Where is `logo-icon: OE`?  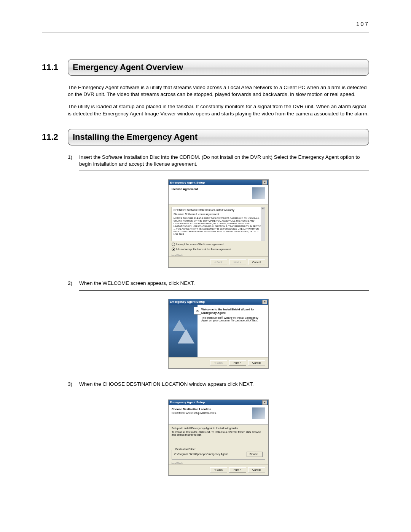 logo-icon: OE is located at coordinates (198, 311).